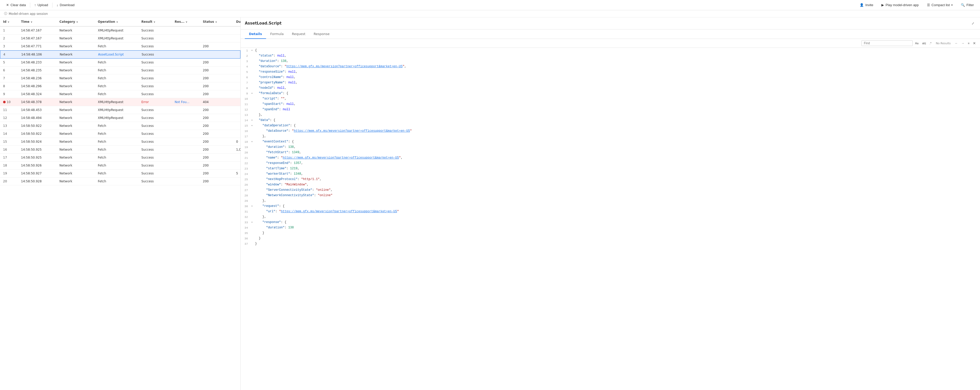 The width and height of the screenshot is (980, 390). I want to click on code-line: 25 "nextHopProtocol": "http/1.1",, so click(610, 179).